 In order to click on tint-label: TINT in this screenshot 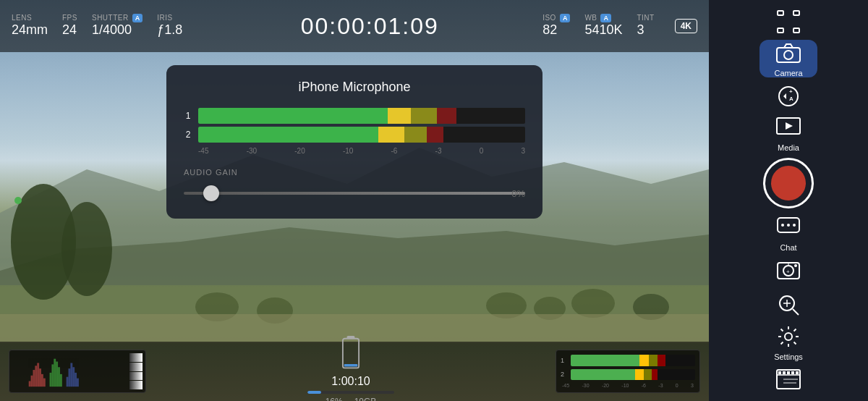, I will do `click(645, 18)`.